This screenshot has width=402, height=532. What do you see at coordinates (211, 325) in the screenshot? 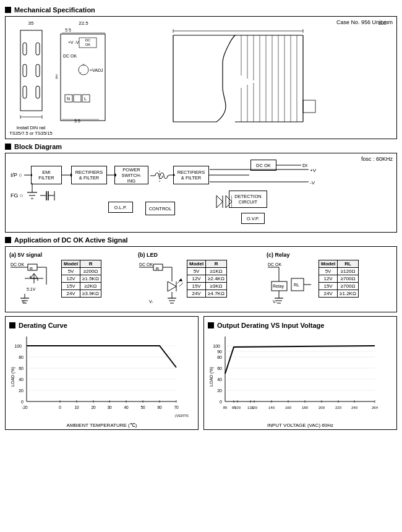
I see `output-derating-icon` at bounding box center [211, 325].